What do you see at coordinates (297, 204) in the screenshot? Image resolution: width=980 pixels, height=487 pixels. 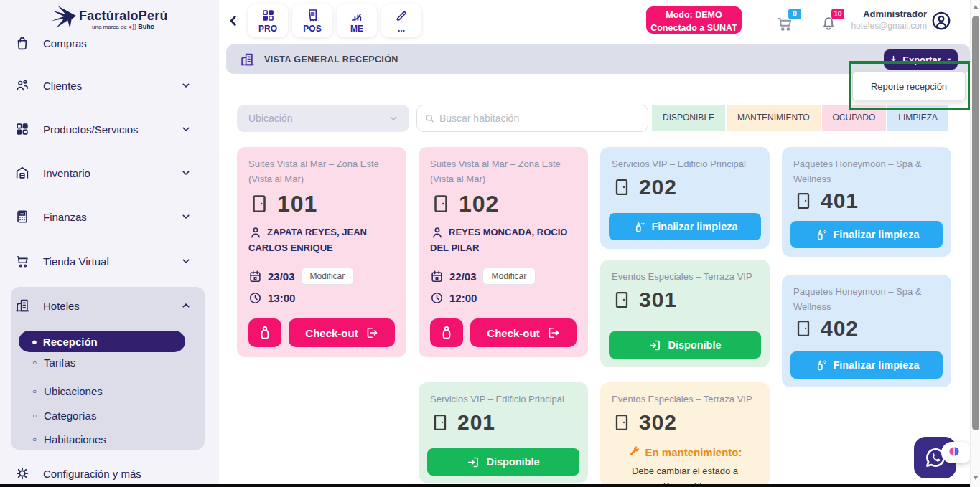 I see `room-number: 101` at bounding box center [297, 204].